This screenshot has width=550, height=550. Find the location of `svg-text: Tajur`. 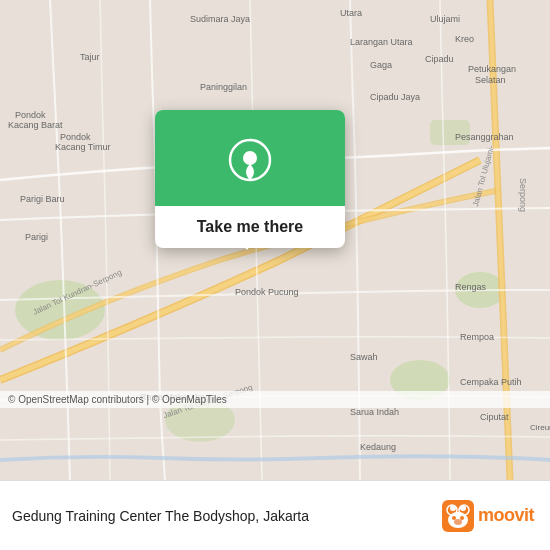

svg-text: Tajur is located at coordinates (90, 57).